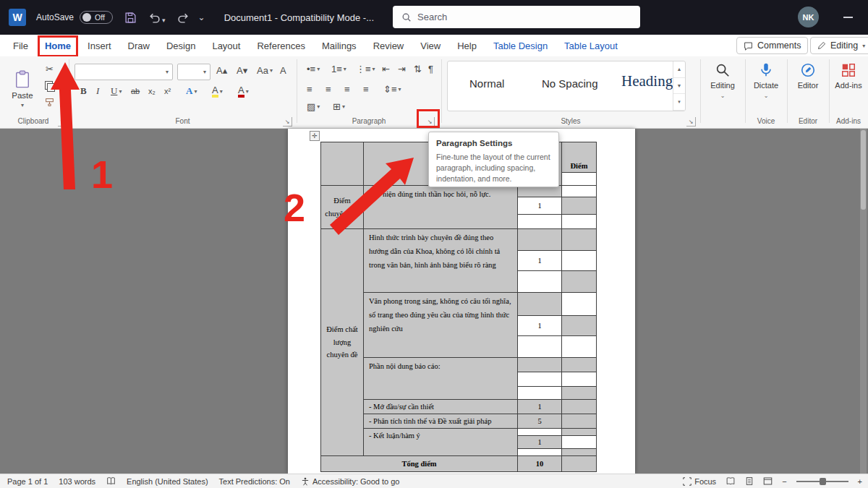 The width and height of the screenshot is (868, 488). I want to click on avatar: NK, so click(809, 17).